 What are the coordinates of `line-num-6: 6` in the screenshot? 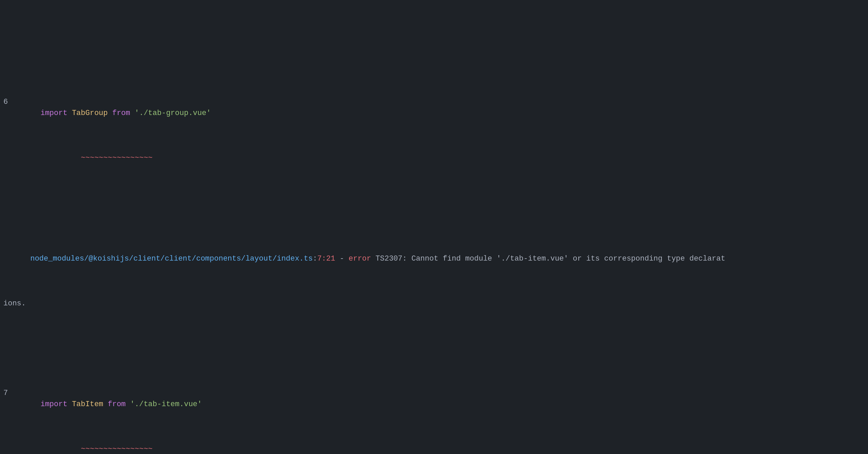 It's located at (8, 102).